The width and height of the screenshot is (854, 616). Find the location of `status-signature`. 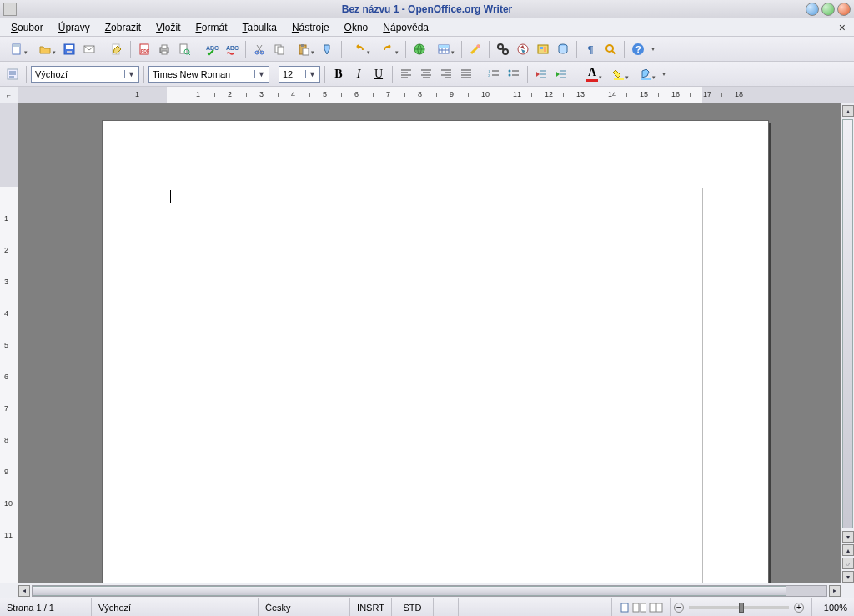

status-signature is located at coordinates (446, 607).